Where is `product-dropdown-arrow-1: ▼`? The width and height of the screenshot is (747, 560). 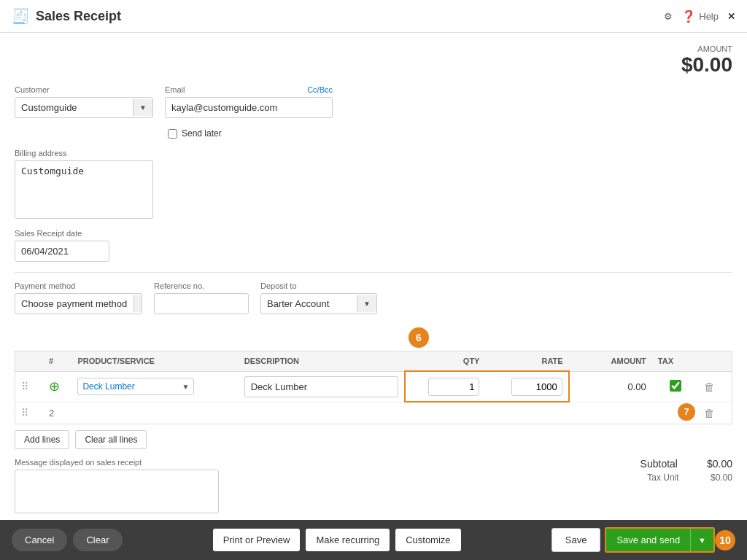 product-dropdown-arrow-1: ▼ is located at coordinates (185, 386).